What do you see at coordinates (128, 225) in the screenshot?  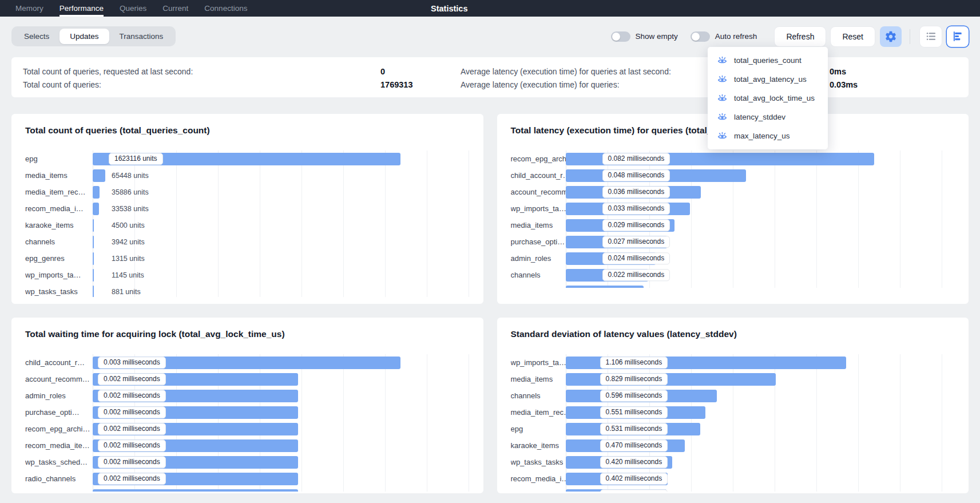 I see `value-label: 4500 units` at bounding box center [128, 225].